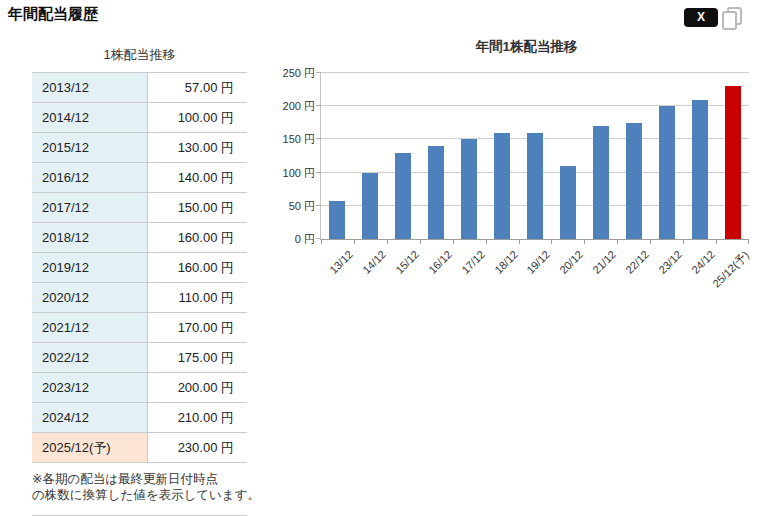 Image resolution: width=769 pixels, height=516 pixels. I want to click on x-axis-tick, so click(748, 242).